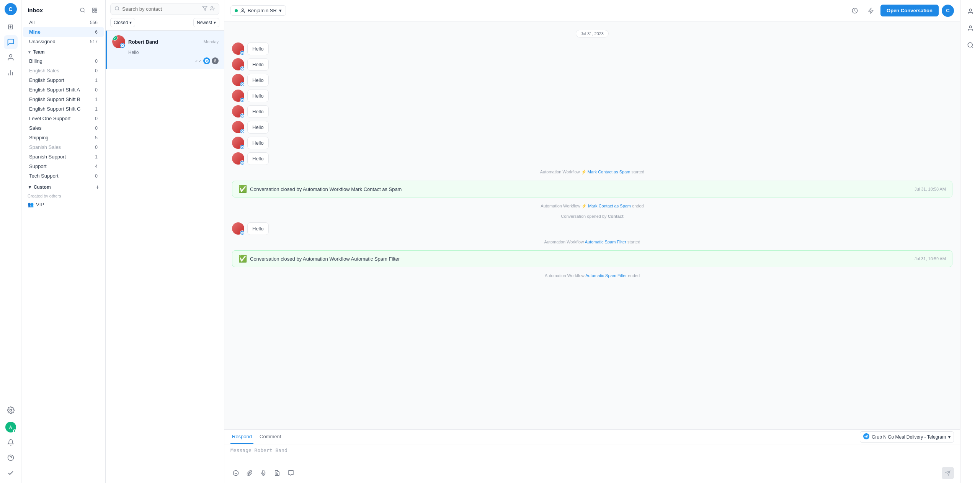 The width and height of the screenshot is (980, 483). Describe the element at coordinates (871, 11) in the screenshot. I see `bolt-icon-button` at that location.